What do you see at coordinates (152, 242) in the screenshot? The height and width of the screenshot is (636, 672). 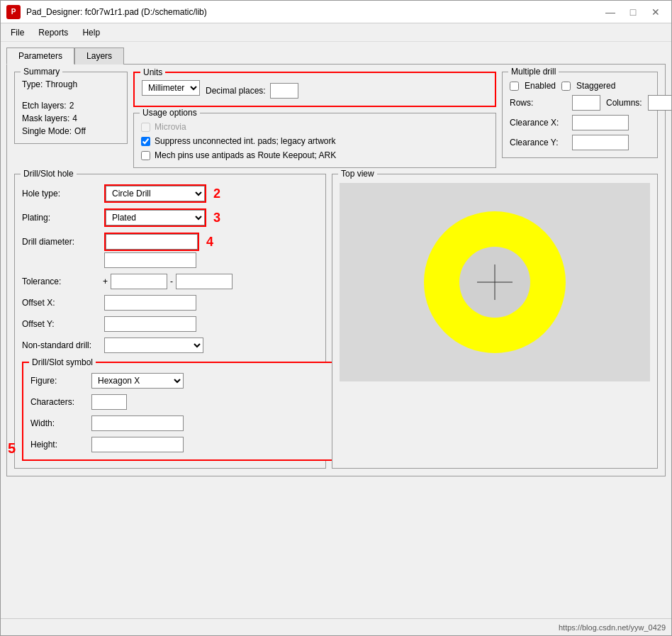 I see `drill-diameter-input: 0.7000` at bounding box center [152, 242].